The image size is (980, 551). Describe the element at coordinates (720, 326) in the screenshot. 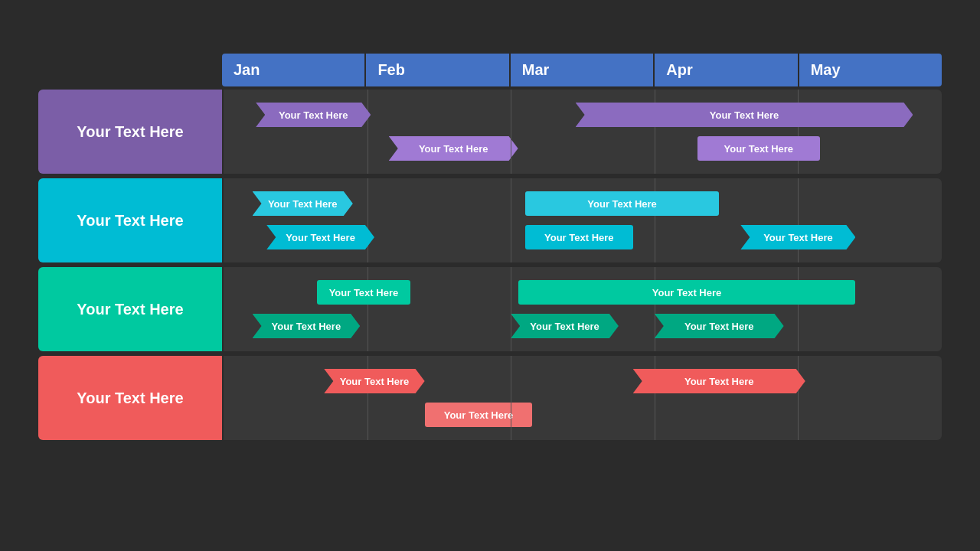

I see `bar-item-2-1-2: Your Text Here` at that location.